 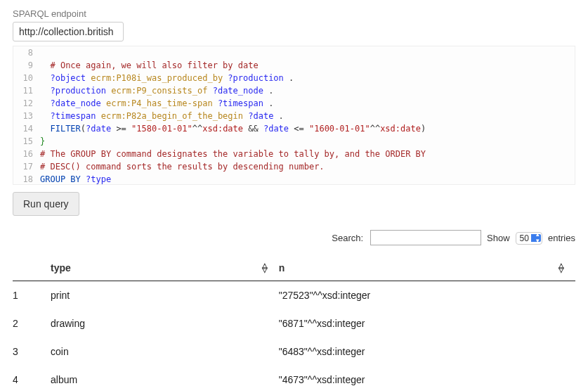 I want to click on code-content: }, so click(x=306, y=141).